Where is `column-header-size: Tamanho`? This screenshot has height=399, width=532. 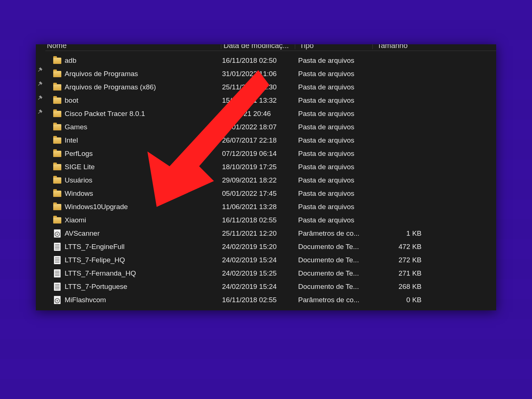 column-header-size: Tamanho is located at coordinates (404, 47).